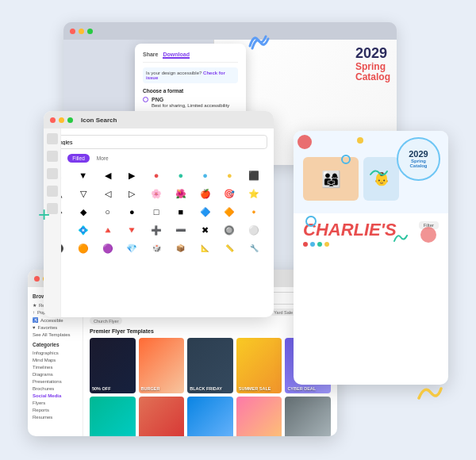 The image size is (476, 460). Describe the element at coordinates (308, 416) in the screenshot. I see `template-10: CHURCH EVENT` at that location.